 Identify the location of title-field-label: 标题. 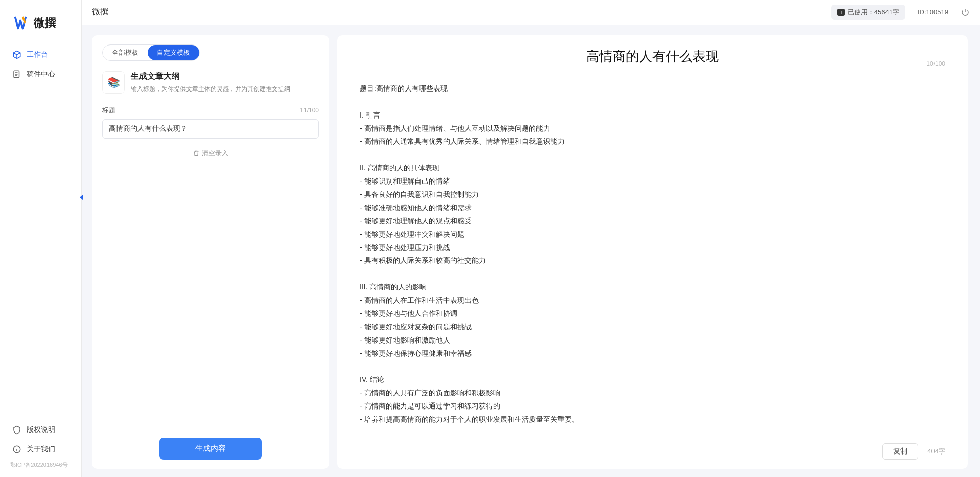
(109, 110).